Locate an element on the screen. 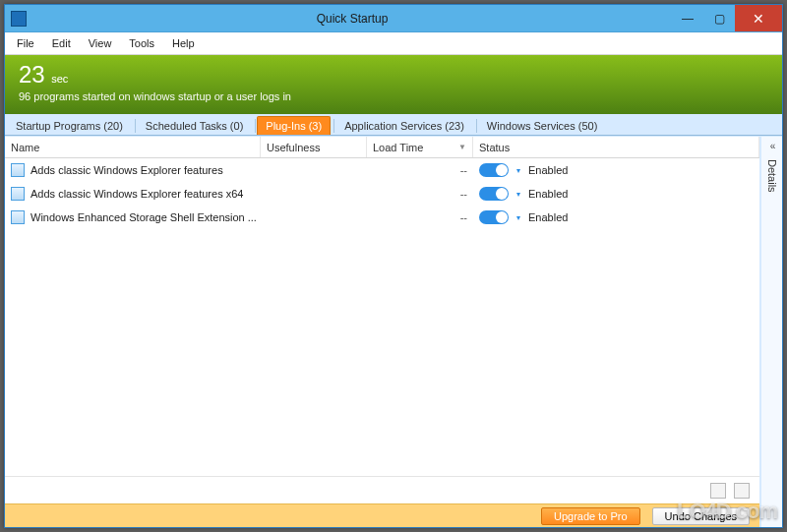  summary-subtext: 96 programs started on windows startup o… is located at coordinates (394, 96).